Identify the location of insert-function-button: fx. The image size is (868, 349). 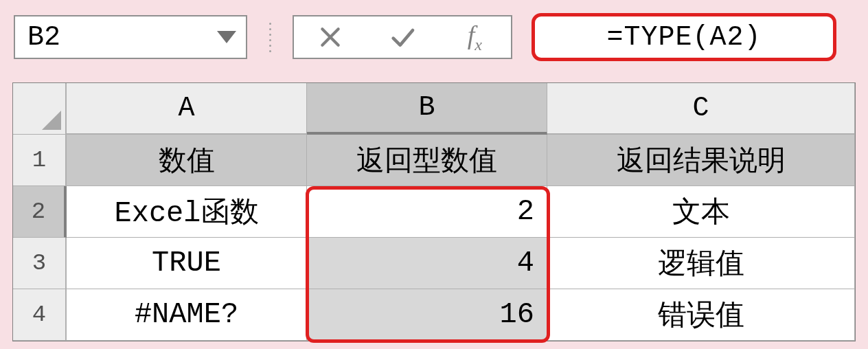
(475, 37).